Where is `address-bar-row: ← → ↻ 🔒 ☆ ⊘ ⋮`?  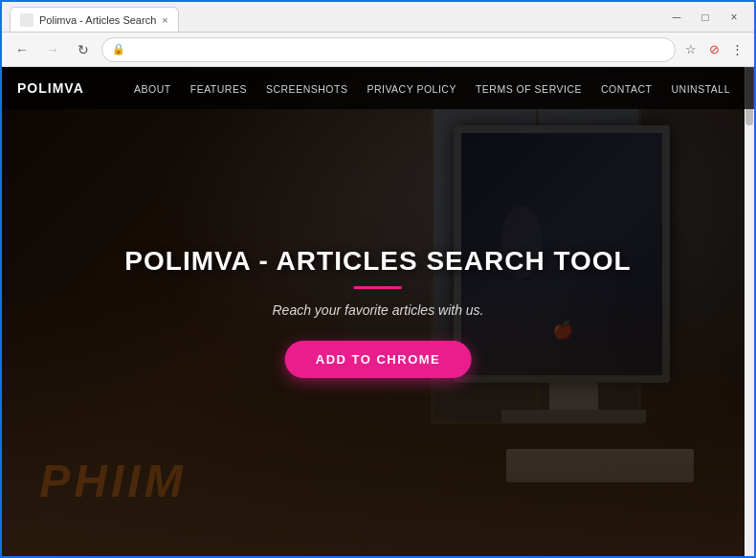 address-bar-row: ← → ↻ 🔒 ☆ ⊘ ⋮ is located at coordinates (378, 50).